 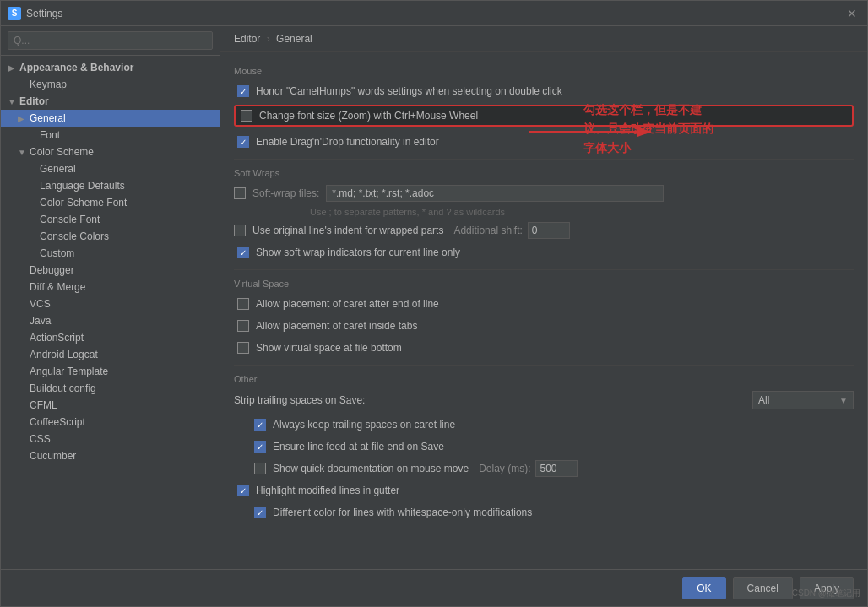 I want to click on line-feed-option: Ensure line feed at at file end on Save, so click(x=544, y=447).